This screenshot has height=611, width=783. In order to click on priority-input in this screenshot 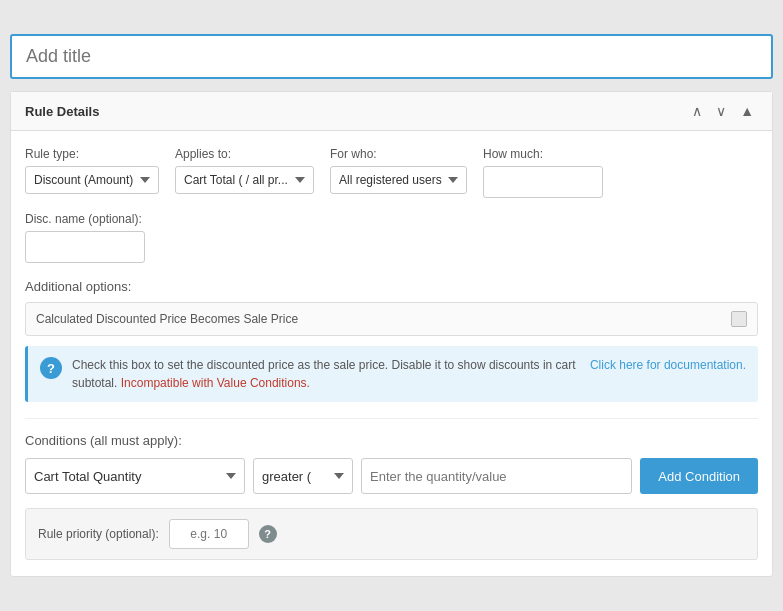, I will do `click(209, 534)`.